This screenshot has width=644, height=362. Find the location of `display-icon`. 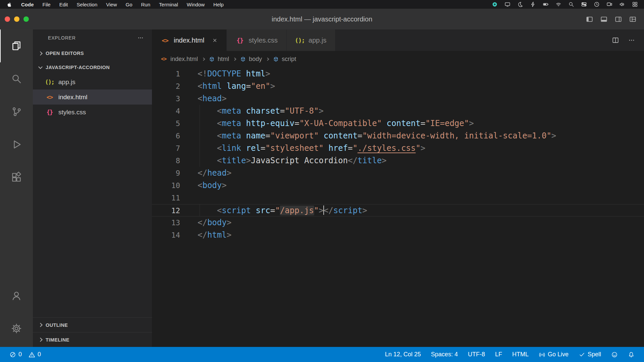

display-icon is located at coordinates (507, 4).